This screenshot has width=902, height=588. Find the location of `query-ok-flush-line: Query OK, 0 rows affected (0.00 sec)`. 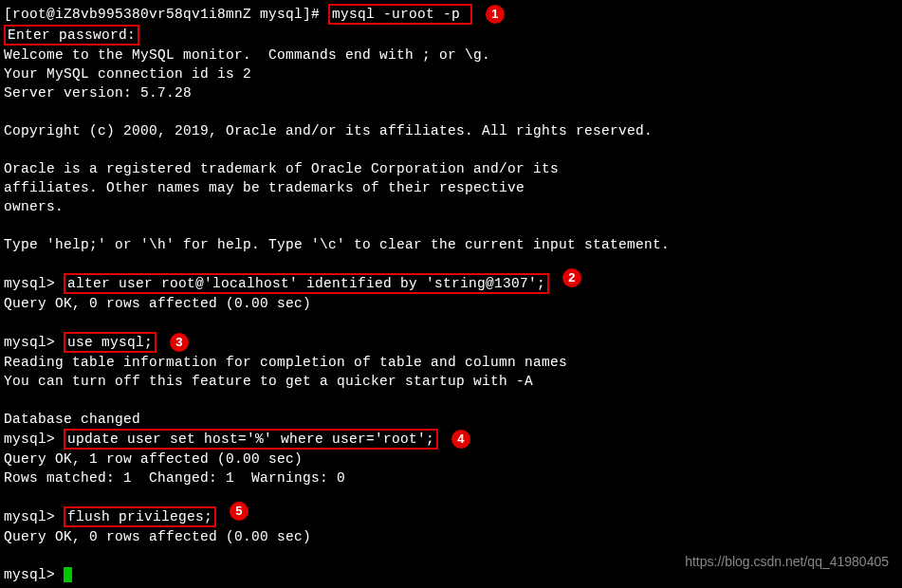

query-ok-flush-line: Query OK, 0 rows affected (0.00 sec) is located at coordinates (451, 537).